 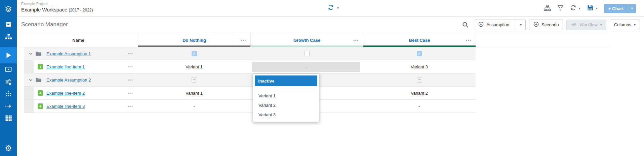 What do you see at coordinates (44, 25) in the screenshot?
I see `page-title: Scenario Manager` at bounding box center [44, 25].